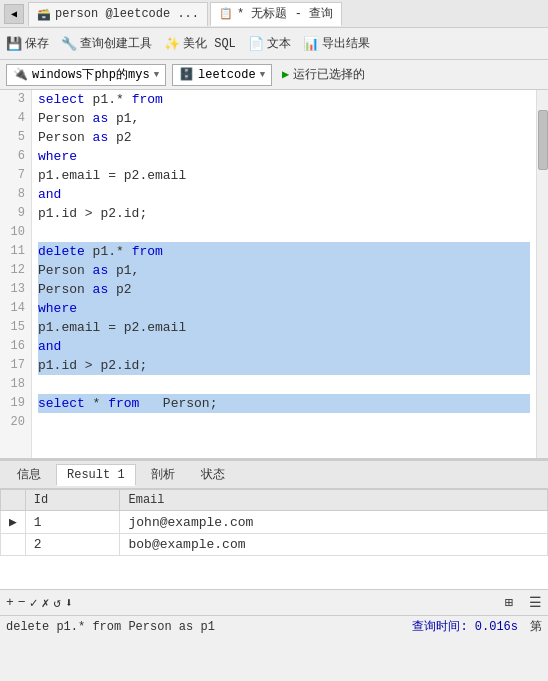  Describe the element at coordinates (40, 603) in the screenshot. I see `status-icons: +−✓✗↺⬇` at that location.